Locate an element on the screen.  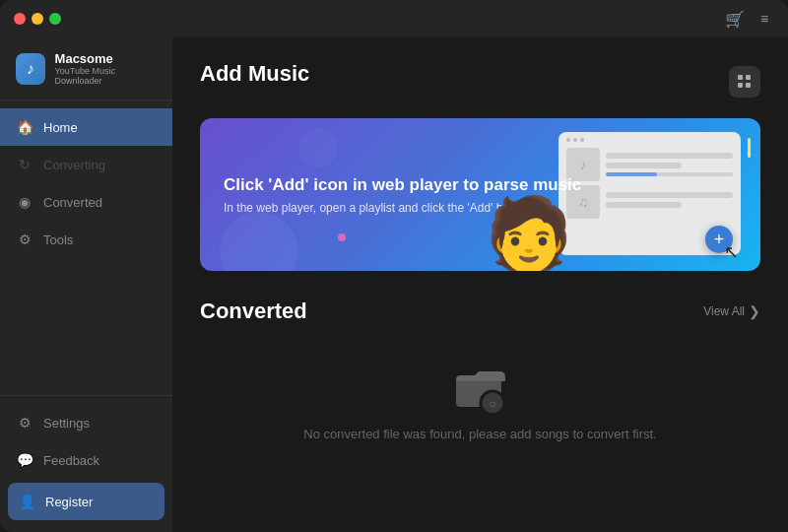
sidebar-item-settings-label: Settings is located at coordinates (67, 424).